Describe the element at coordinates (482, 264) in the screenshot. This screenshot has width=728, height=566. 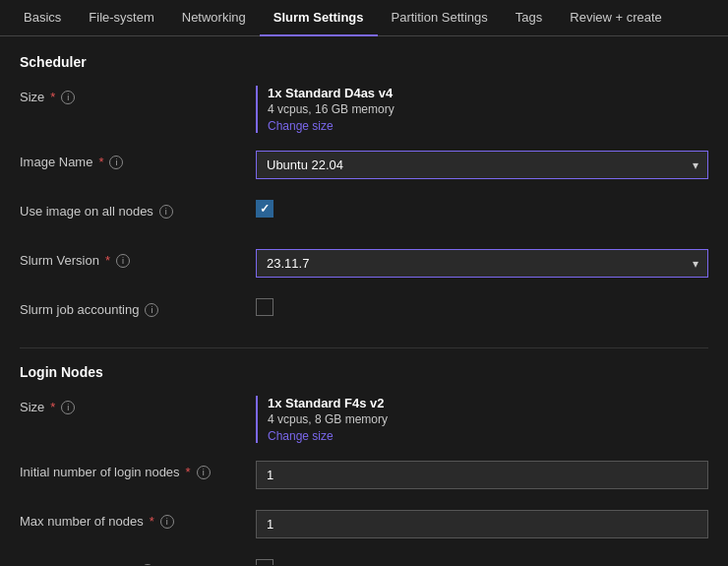
I see `slurm-version-control: 23.11.723.02.422.05.8 ▾` at that location.